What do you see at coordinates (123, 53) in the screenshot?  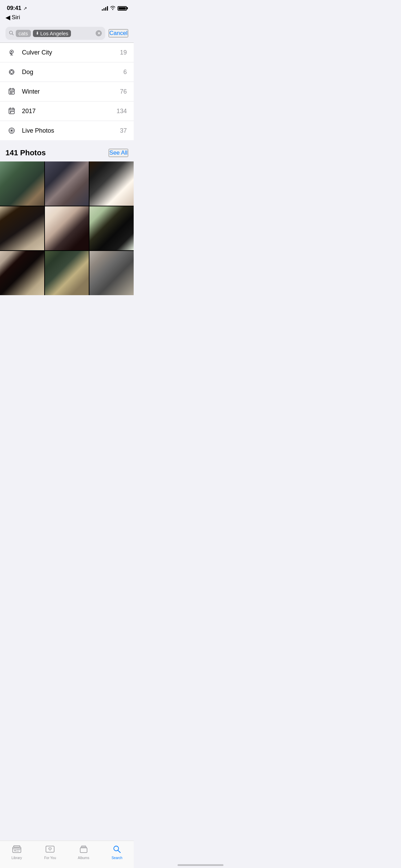 I see `culver-city-count: 19` at bounding box center [123, 53].